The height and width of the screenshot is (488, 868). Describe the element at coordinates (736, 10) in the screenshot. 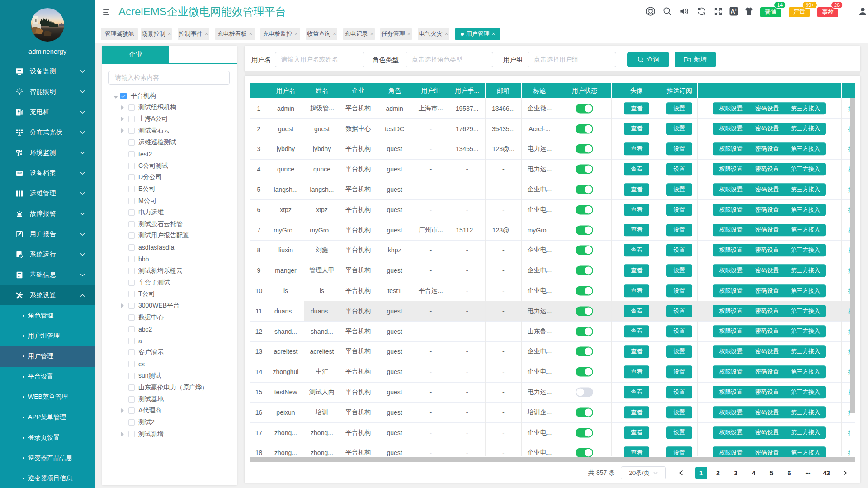

I see `svg-text: 文` at that location.